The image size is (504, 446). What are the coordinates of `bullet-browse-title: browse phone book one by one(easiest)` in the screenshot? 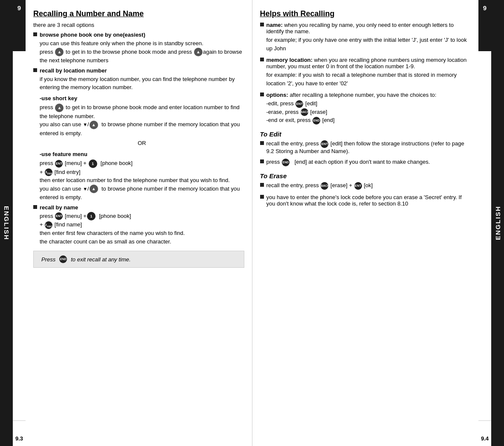 It's located at (93, 35).